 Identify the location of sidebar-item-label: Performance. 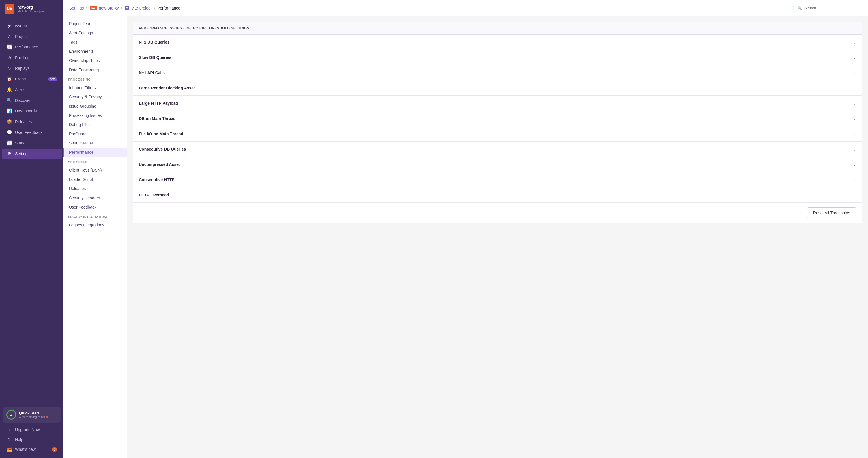
(27, 47).